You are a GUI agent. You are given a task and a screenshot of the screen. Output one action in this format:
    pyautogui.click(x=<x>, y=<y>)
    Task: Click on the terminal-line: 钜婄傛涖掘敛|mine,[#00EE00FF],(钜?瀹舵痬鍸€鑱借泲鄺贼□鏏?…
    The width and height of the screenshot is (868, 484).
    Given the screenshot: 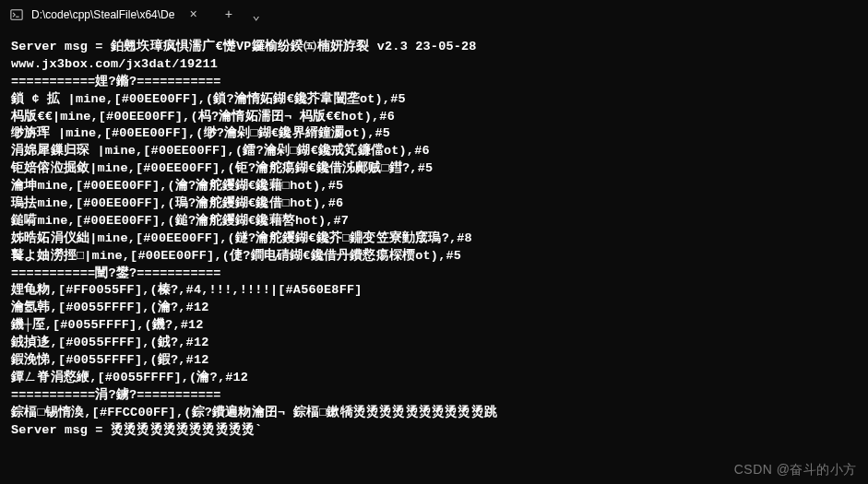 What is the action you would take?
    pyautogui.click(x=434, y=170)
    